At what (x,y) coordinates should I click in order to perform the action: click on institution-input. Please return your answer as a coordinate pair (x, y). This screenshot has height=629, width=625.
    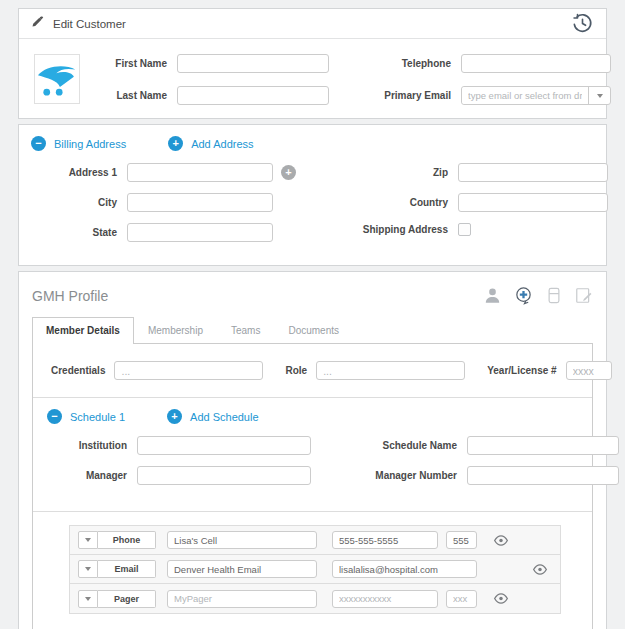
    Looking at the image, I should click on (224, 446).